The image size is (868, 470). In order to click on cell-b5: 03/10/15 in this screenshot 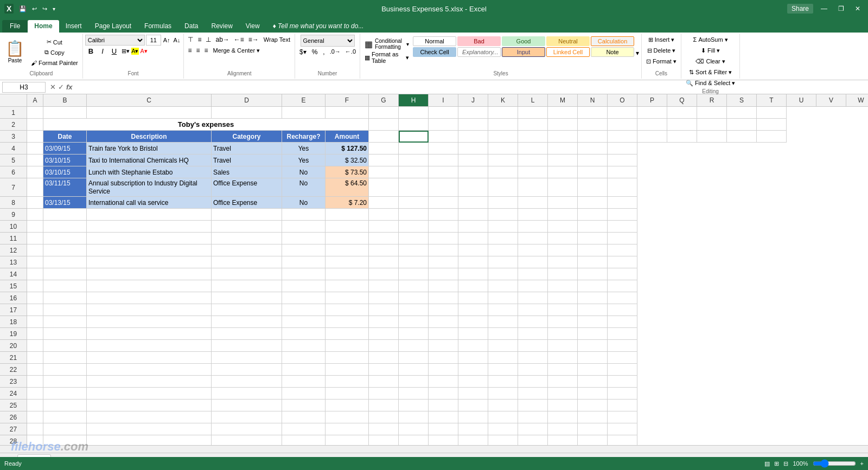, I will do `click(65, 160)`.